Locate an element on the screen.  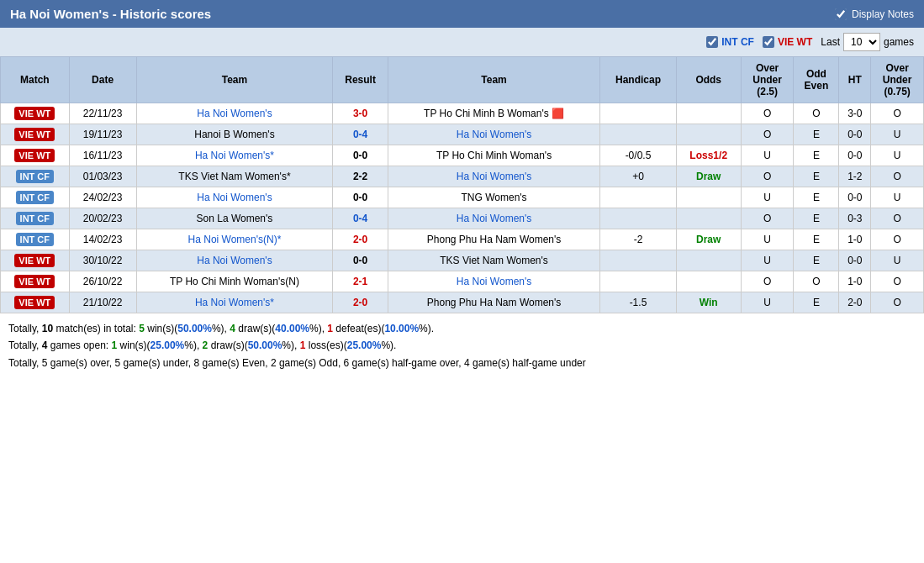
team2-name: TNG Women's is located at coordinates (494, 198).